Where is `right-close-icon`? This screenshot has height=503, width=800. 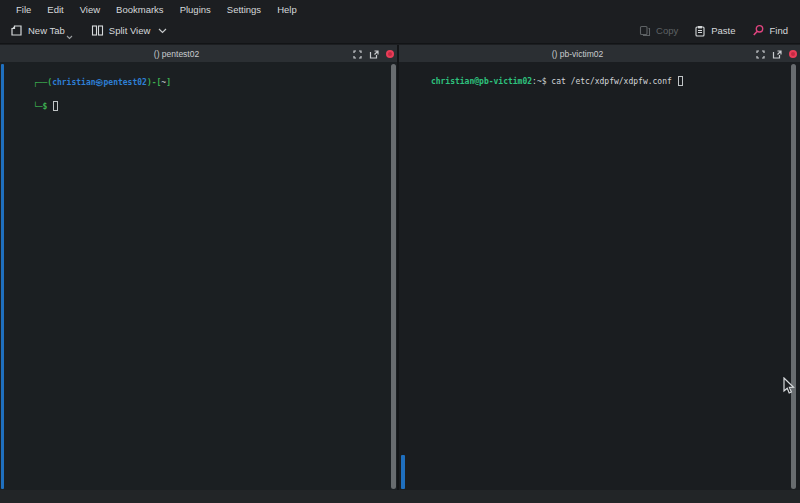
right-close-icon is located at coordinates (793, 54).